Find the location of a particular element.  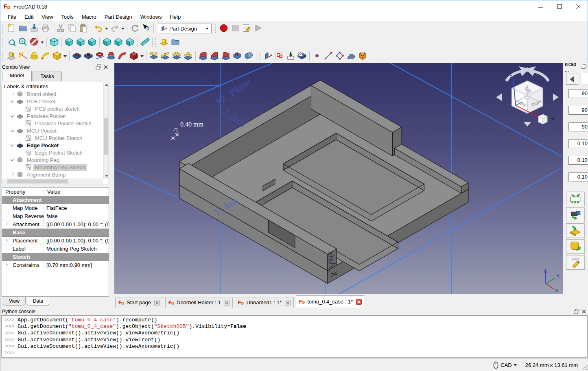

validate-sketch-button is located at coordinates (302, 56).